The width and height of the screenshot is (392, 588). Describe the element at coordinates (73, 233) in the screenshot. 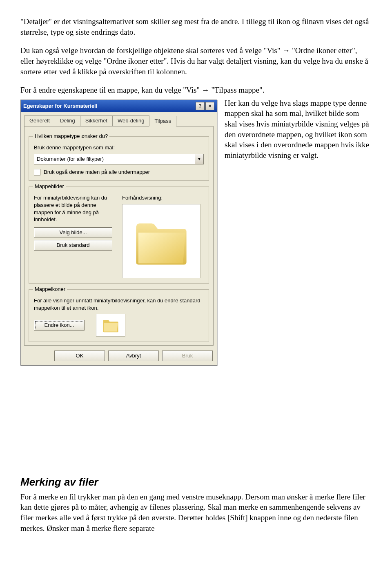

I see `choose-image-button: Velg bilde...` at that location.